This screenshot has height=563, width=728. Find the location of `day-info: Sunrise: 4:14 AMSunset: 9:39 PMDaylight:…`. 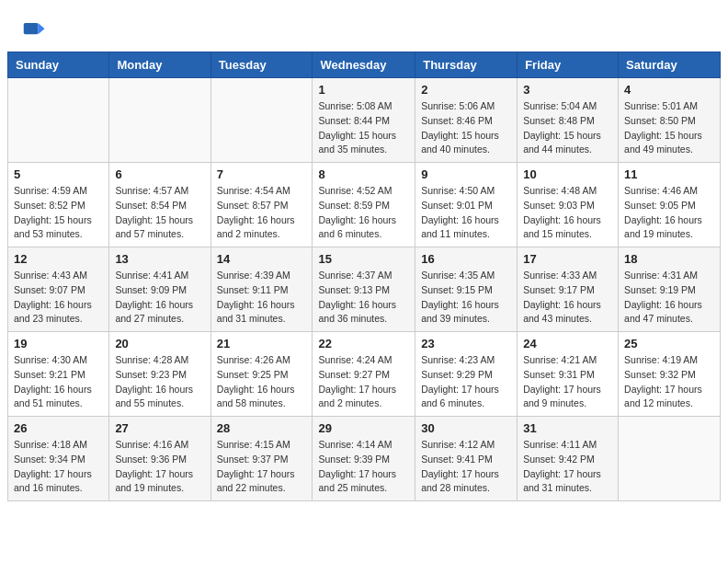

day-info: Sunrise: 4:14 AMSunset: 9:39 PMDaylight:… is located at coordinates (364, 467).